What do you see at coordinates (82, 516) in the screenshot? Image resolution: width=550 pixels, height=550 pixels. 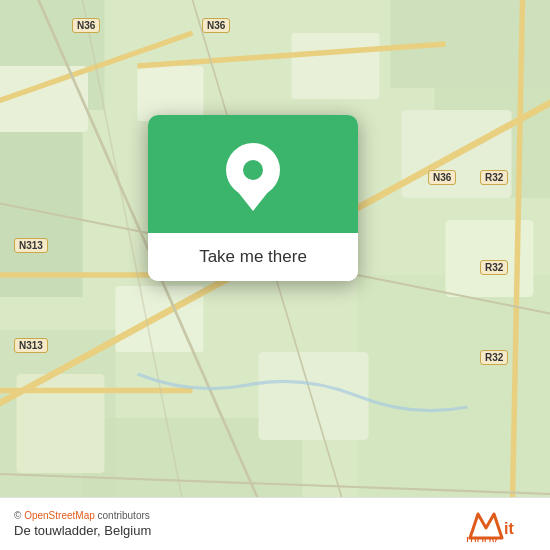 I see `osm-attribution: © OpenStreetMap contributors` at bounding box center [82, 516].